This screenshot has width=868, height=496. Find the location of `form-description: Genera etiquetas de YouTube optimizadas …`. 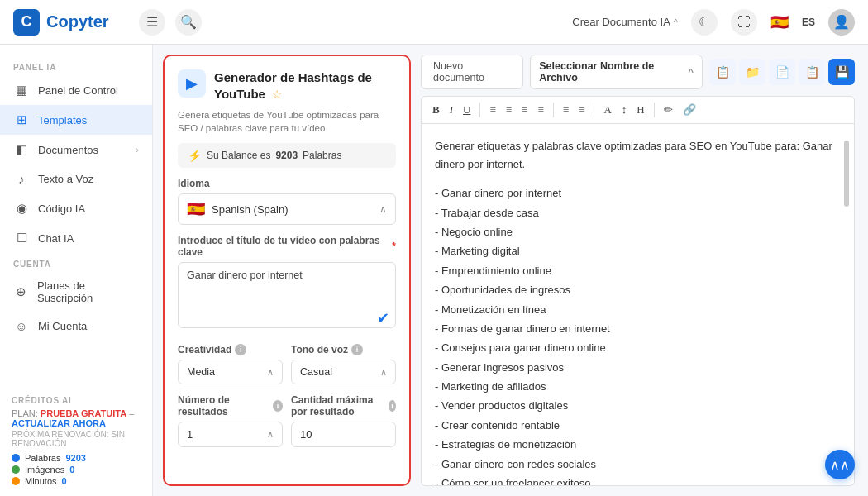

form-description: Genera etiquetas de YouTube optimizadas … is located at coordinates (287, 122).